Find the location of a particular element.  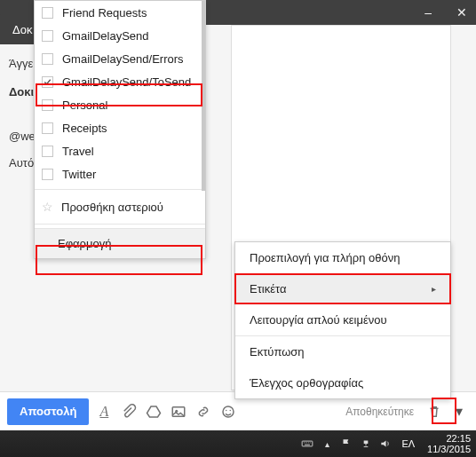

add-star-label: Προσθήκη αστεριού is located at coordinates (112, 208).